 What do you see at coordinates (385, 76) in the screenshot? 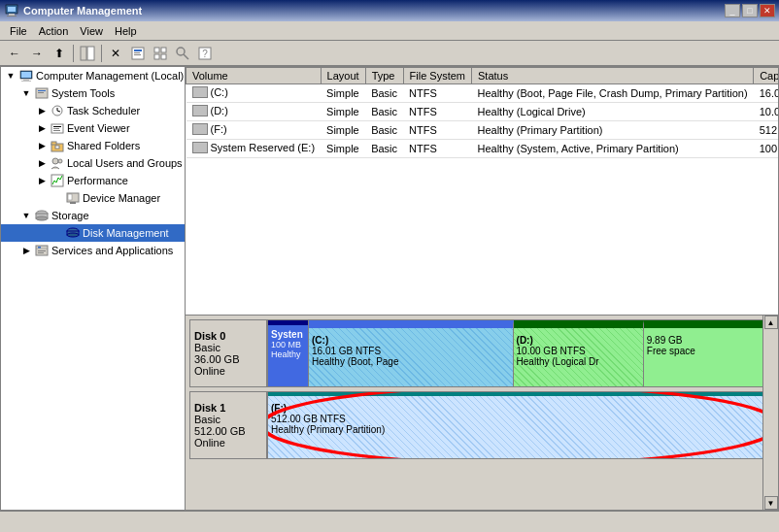
I see `col-type: Type` at bounding box center [385, 76].